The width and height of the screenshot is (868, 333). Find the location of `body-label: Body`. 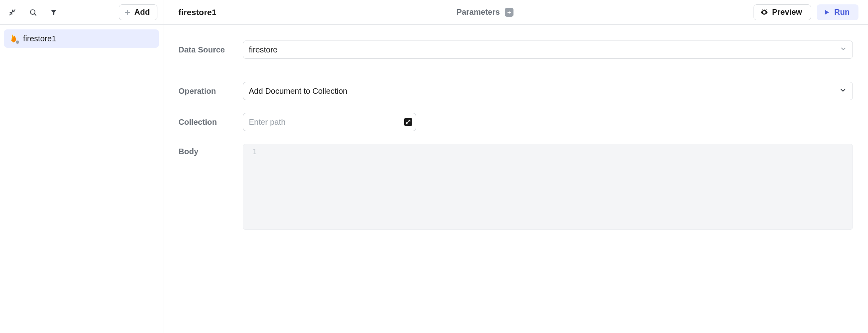

body-label: Body is located at coordinates (211, 150).